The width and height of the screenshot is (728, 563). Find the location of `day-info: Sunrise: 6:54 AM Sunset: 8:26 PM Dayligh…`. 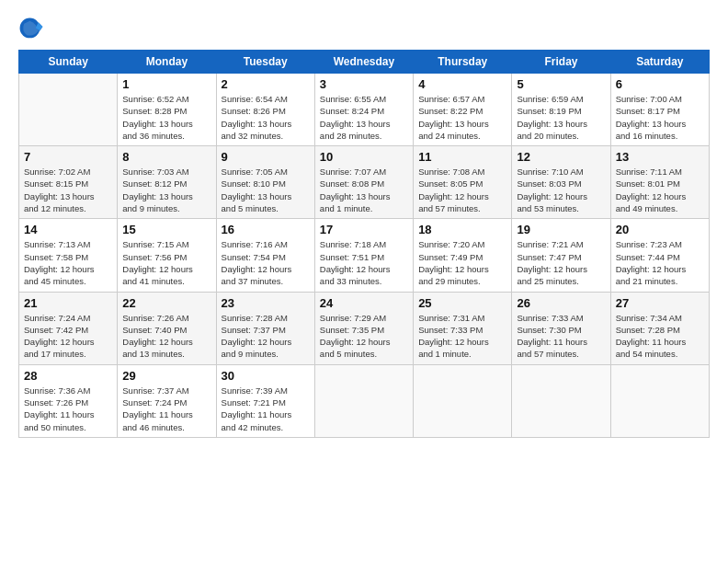

day-info: Sunrise: 6:54 AM Sunset: 8:26 PM Dayligh… is located at coordinates (266, 118).